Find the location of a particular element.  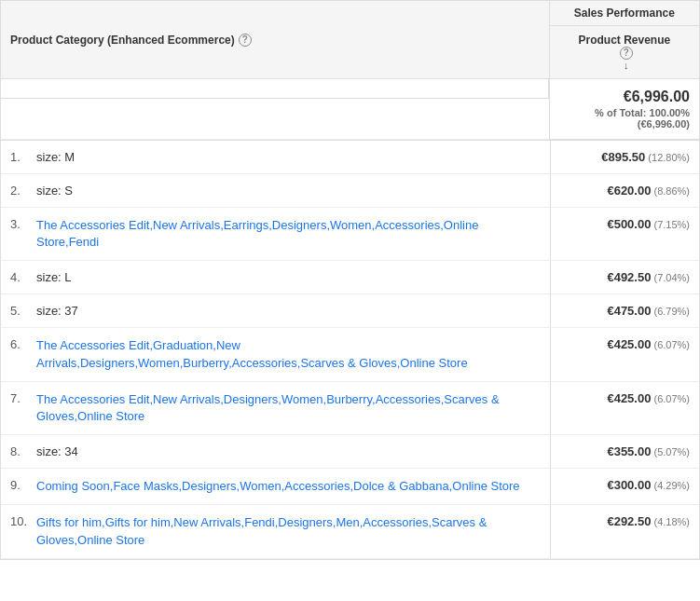

category-label: The Accessories Edit,New Arrivals,Design… is located at coordinates (289, 408).